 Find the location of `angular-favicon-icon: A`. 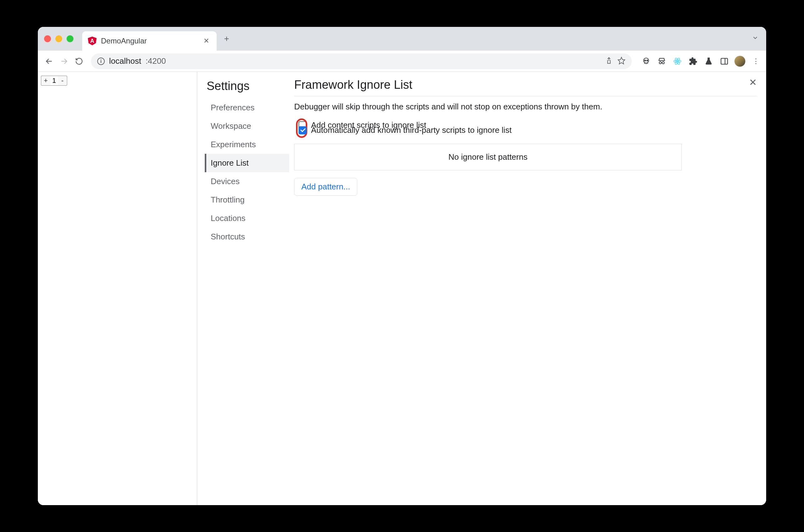

angular-favicon-icon: A is located at coordinates (92, 41).